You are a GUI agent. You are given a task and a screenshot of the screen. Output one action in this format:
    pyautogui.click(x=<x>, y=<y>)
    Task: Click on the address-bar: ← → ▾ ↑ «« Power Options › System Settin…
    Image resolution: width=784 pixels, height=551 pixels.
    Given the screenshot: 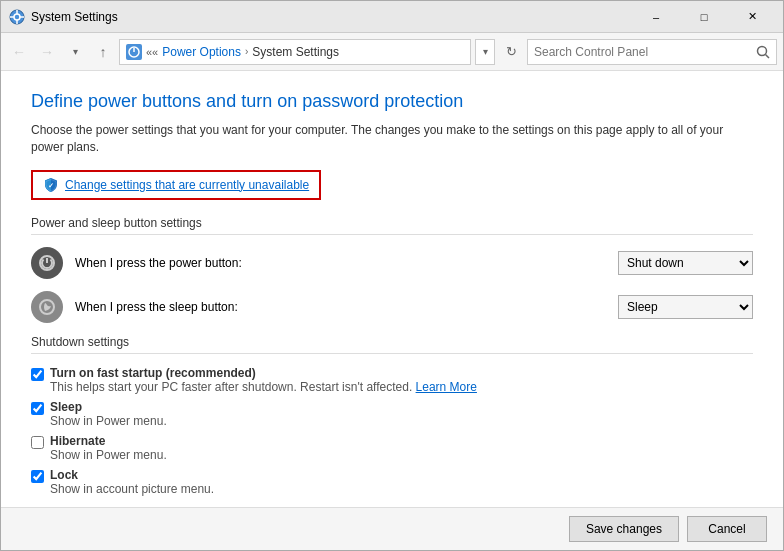 What is the action you would take?
    pyautogui.click(x=392, y=52)
    